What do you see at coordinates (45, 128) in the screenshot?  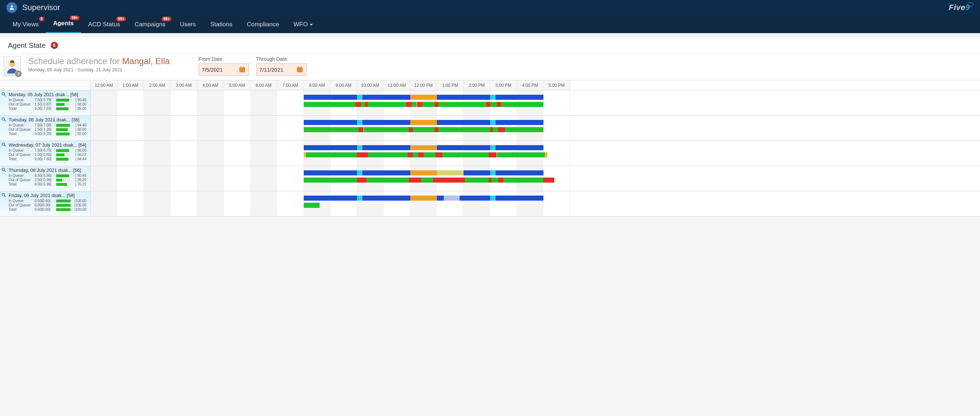 I see `day-gutter: Tuesday, 06 July 2021 dsak... [36]In Que…` at bounding box center [45, 128].